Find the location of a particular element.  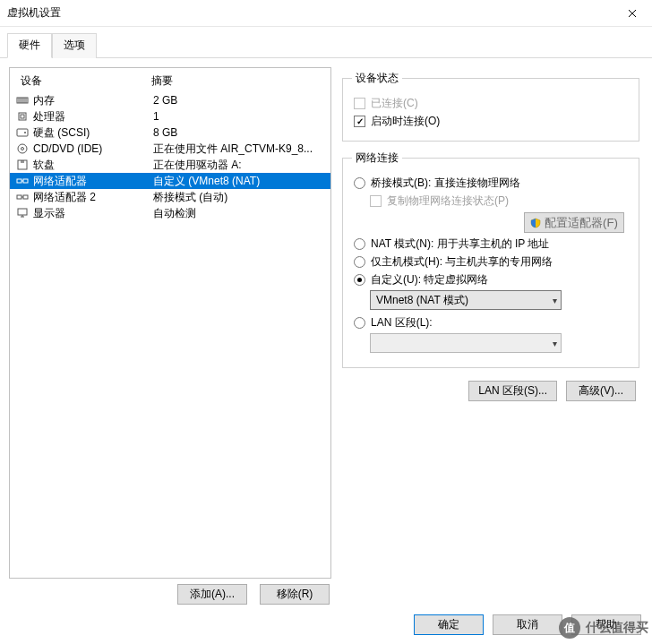

connect-poweron-label: 启动时连接(O) is located at coordinates (405, 122).